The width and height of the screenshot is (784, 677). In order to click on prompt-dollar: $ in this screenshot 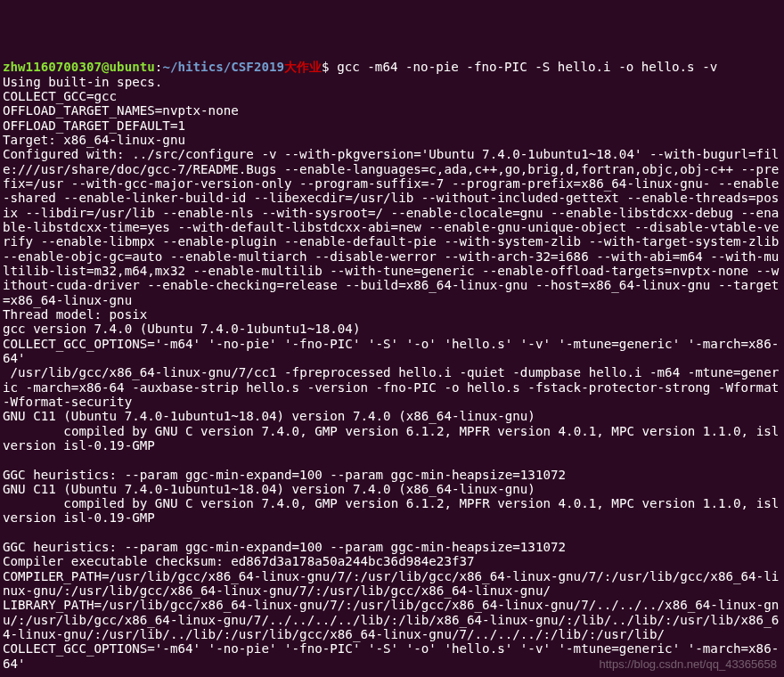, I will do `click(330, 67)`.